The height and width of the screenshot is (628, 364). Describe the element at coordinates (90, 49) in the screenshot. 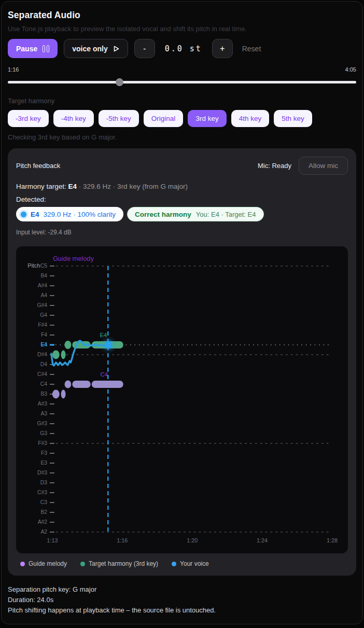

I see `voice-only-label: voice only` at that location.